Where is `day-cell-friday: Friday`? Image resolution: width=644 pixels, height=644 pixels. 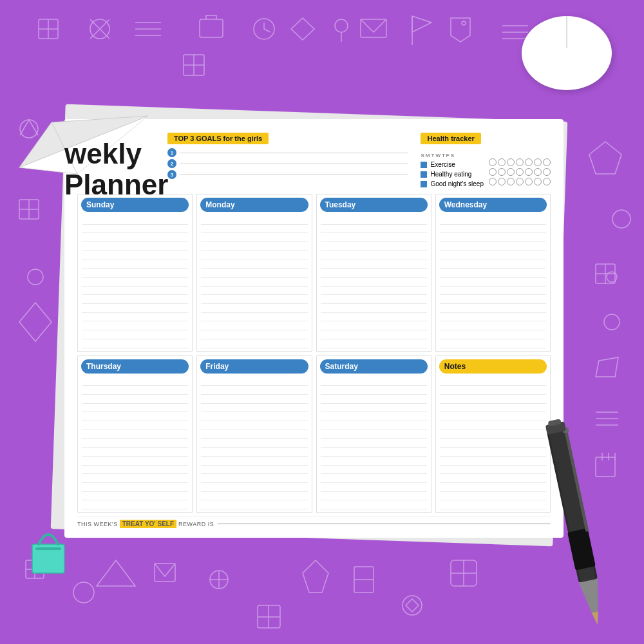
day-cell-friday: Friday is located at coordinates (254, 434).